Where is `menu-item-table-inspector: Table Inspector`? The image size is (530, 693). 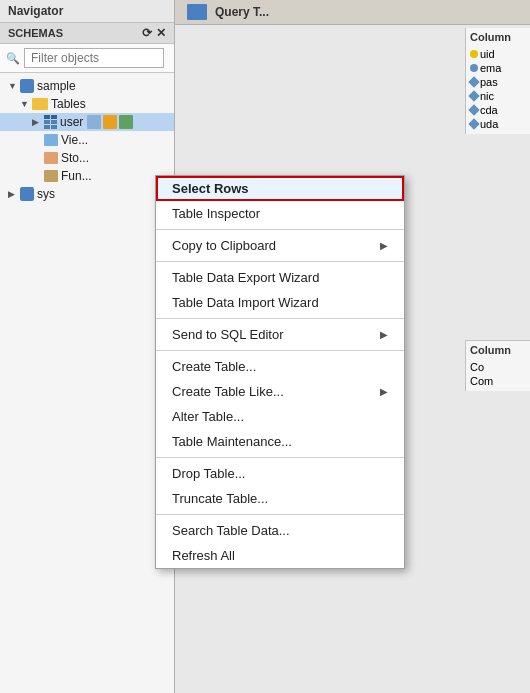 menu-item-table-inspector: Table Inspector is located at coordinates (280, 214).